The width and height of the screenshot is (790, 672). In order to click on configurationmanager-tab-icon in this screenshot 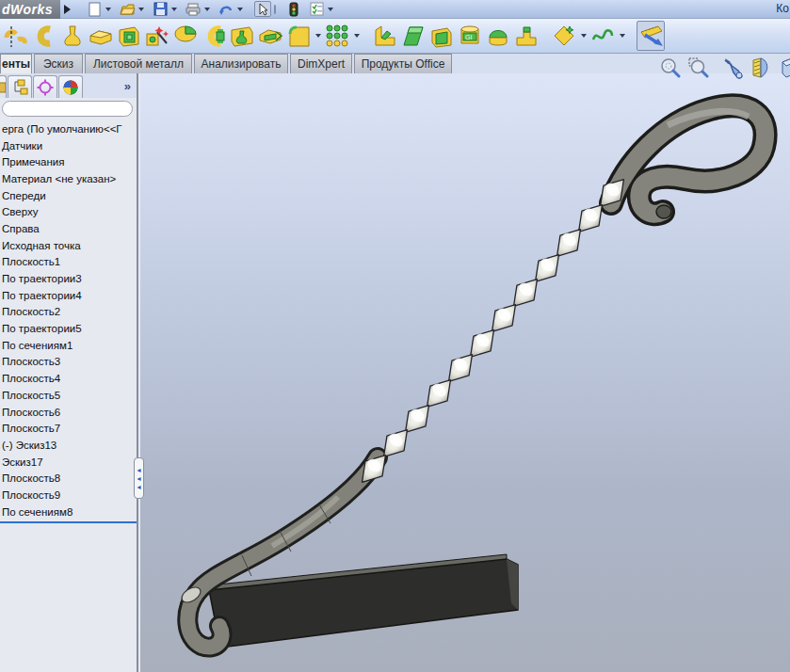, I will do `click(20, 87)`.